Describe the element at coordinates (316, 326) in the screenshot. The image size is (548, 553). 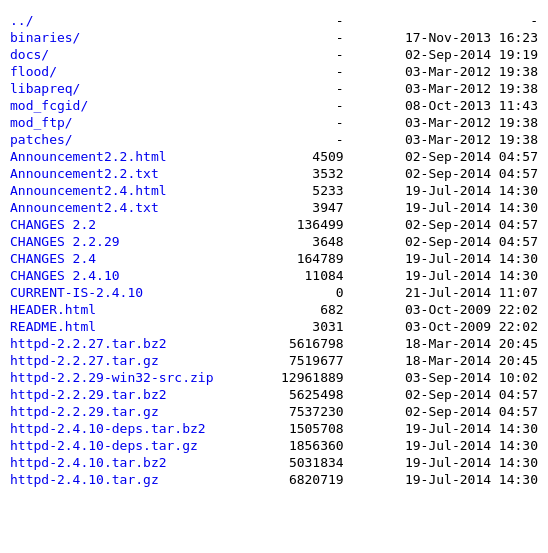
I see `file-size-cell: 3031` at that location.